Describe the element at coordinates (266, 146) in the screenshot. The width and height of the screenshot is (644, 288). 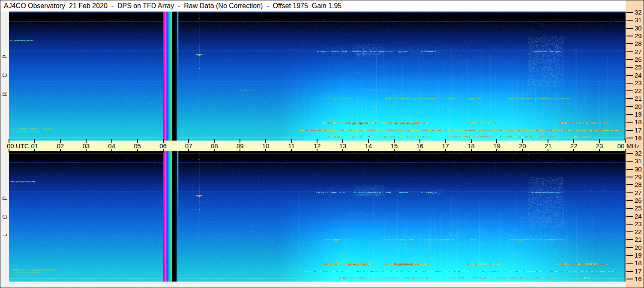
I see `time-tick-label: 10` at that location.